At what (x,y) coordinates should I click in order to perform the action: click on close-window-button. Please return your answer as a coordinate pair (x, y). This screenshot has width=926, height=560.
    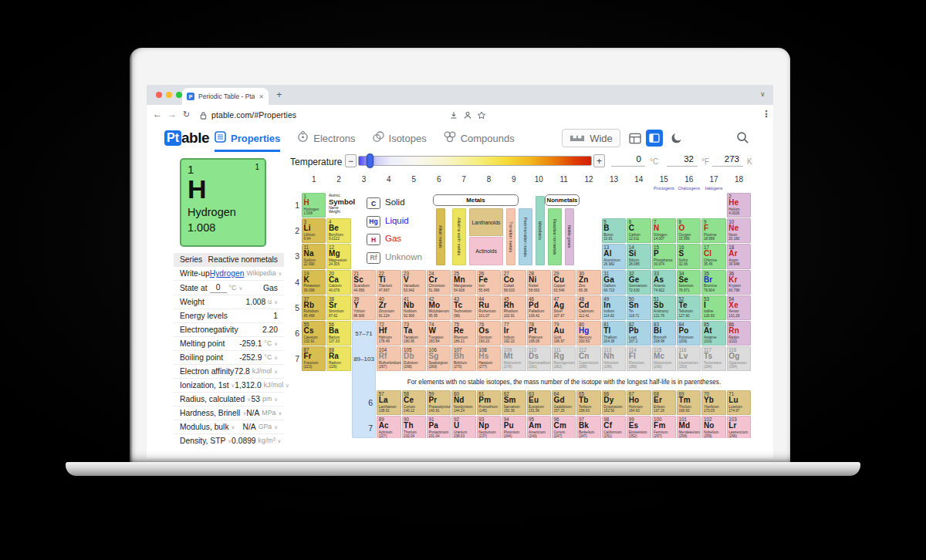
    Looking at the image, I should click on (159, 95).